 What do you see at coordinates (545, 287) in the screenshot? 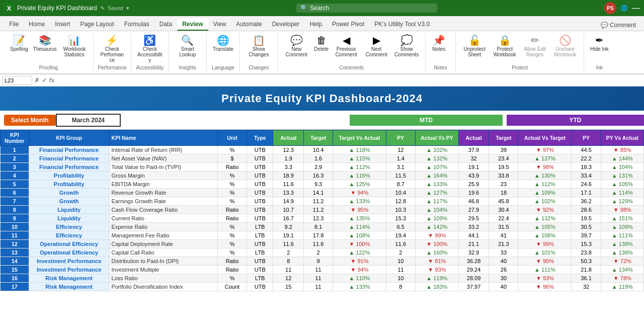
I see `cell-ytd-avst: ▼ 96%` at bounding box center [545, 287].